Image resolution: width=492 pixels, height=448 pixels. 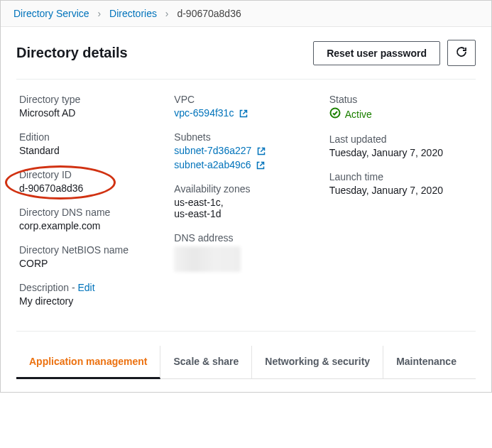 I want to click on directory-type-value: Microsoft AD, so click(x=88, y=113).